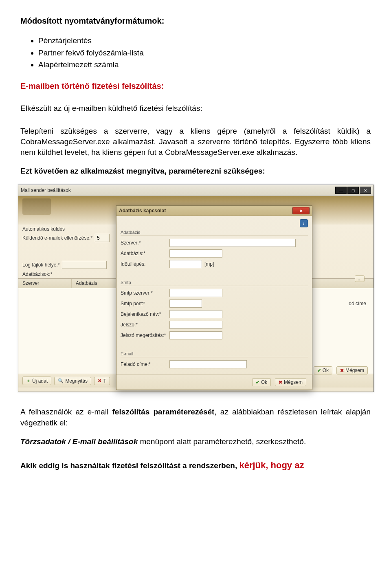 This screenshot has width=391, height=588. Describe the element at coordinates (208, 364) in the screenshot. I see `sender-input` at that location.